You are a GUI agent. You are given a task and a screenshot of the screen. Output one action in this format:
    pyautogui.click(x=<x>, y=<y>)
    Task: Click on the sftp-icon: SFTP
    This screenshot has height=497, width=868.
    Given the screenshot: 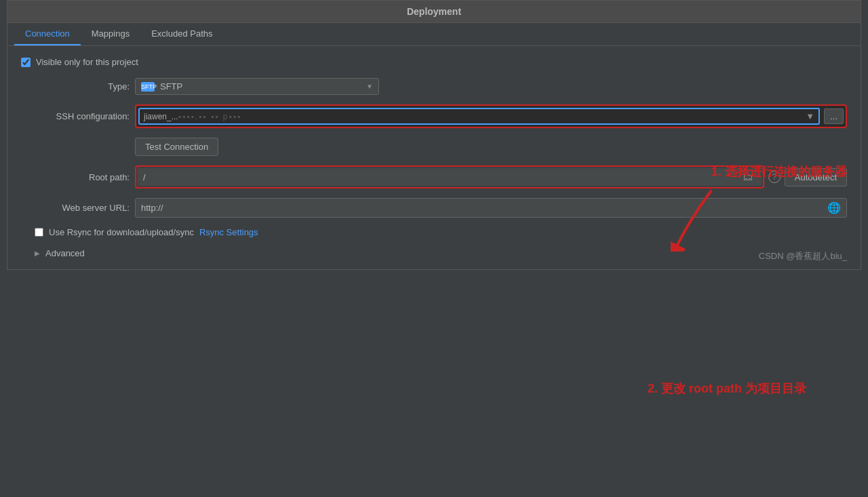 What is the action you would take?
    pyautogui.click(x=148, y=87)
    